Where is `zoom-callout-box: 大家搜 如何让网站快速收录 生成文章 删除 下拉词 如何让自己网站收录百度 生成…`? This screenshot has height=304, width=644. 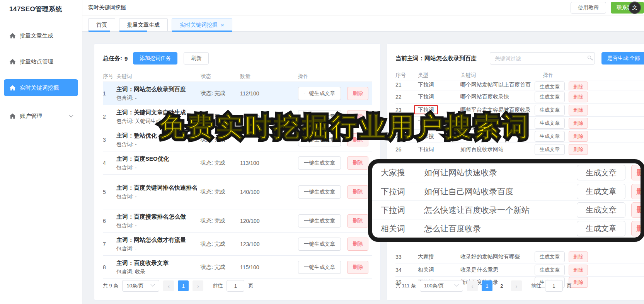 zoom-callout-box: 大家搜 如何让网站快速收录 生成文章 删除 下拉词 如何让自己网站收录百度 生成… is located at coordinates (506, 200).